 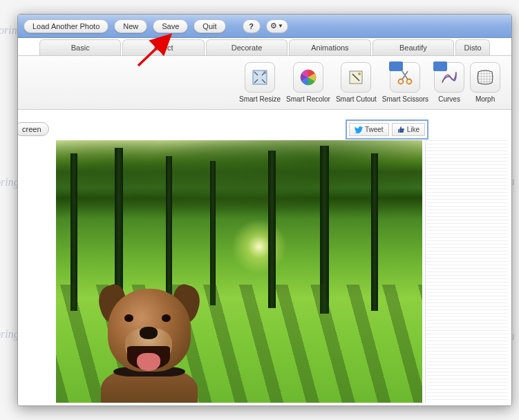 I want to click on tool-label: Smart Scissors, so click(x=405, y=99).